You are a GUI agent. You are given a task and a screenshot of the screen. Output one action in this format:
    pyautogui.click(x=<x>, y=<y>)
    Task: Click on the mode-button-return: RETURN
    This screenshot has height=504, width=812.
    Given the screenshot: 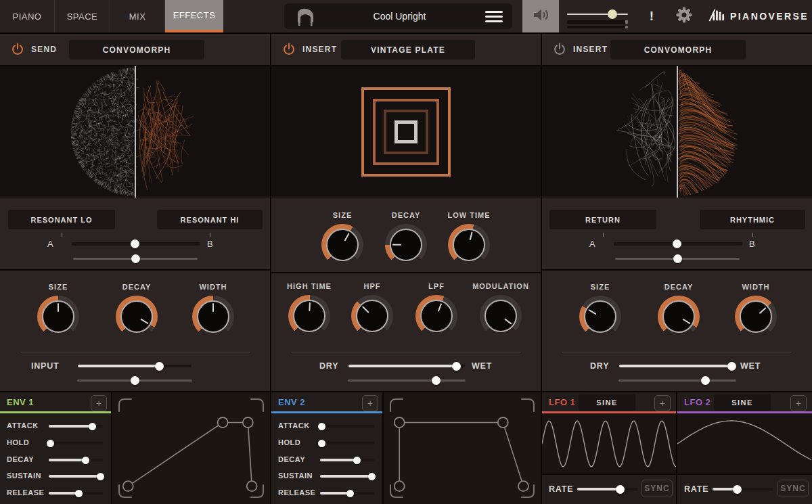 What is the action you would take?
    pyautogui.click(x=603, y=219)
    